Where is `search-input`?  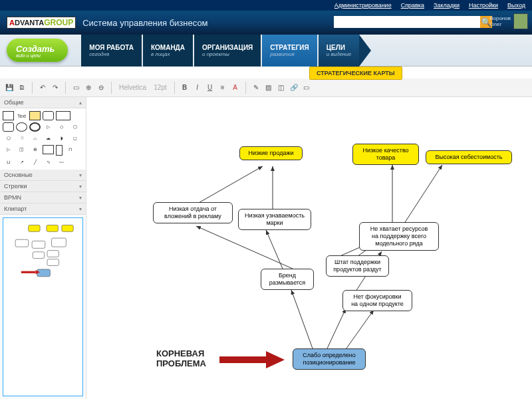 search-input is located at coordinates (407, 22).